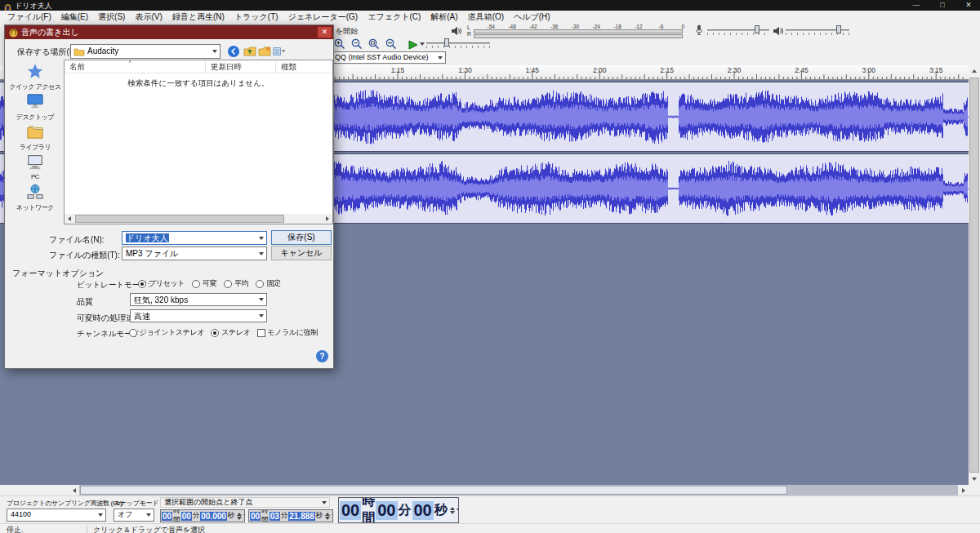  I want to click on menu-item-5: トラック(T), so click(256, 16).